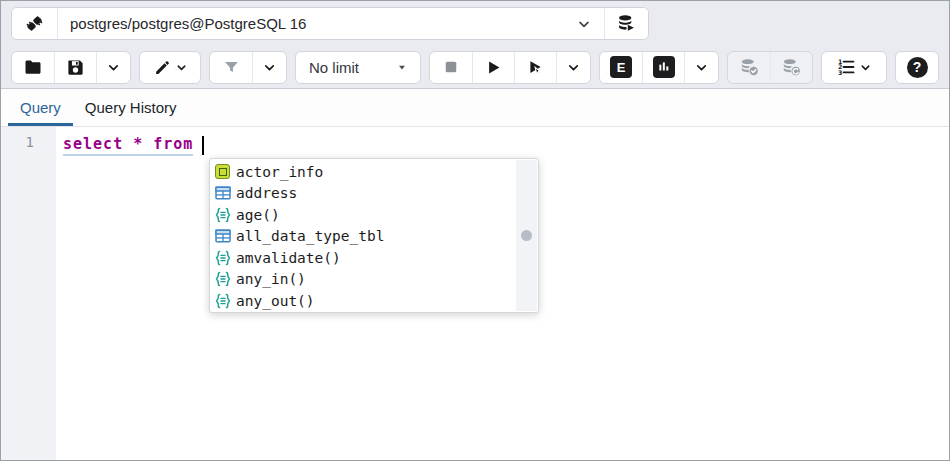 The height and width of the screenshot is (461, 950). Describe the element at coordinates (71, 68) in the screenshot. I see `file-button-group` at that location.